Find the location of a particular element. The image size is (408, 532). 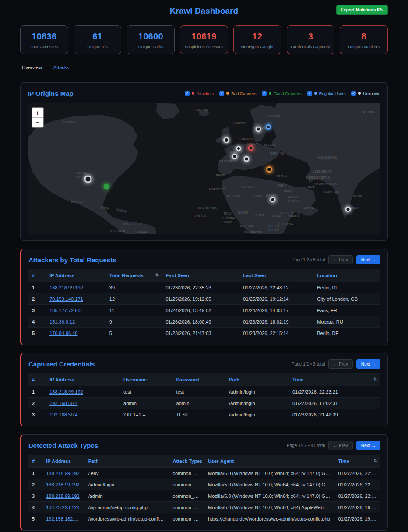

cell-password: admin is located at coordinates (200, 403).